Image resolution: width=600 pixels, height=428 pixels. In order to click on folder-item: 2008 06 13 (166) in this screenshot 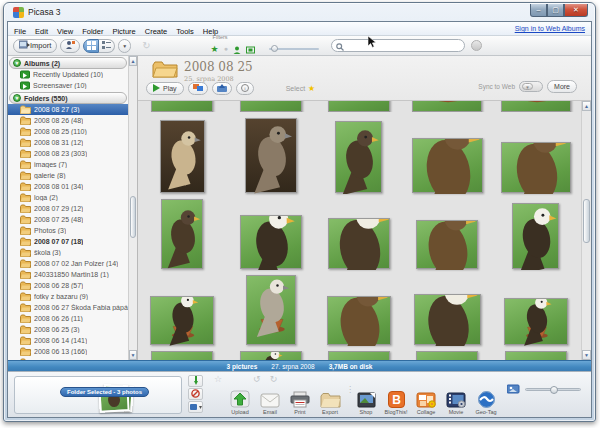, I will do `click(68, 352)`.